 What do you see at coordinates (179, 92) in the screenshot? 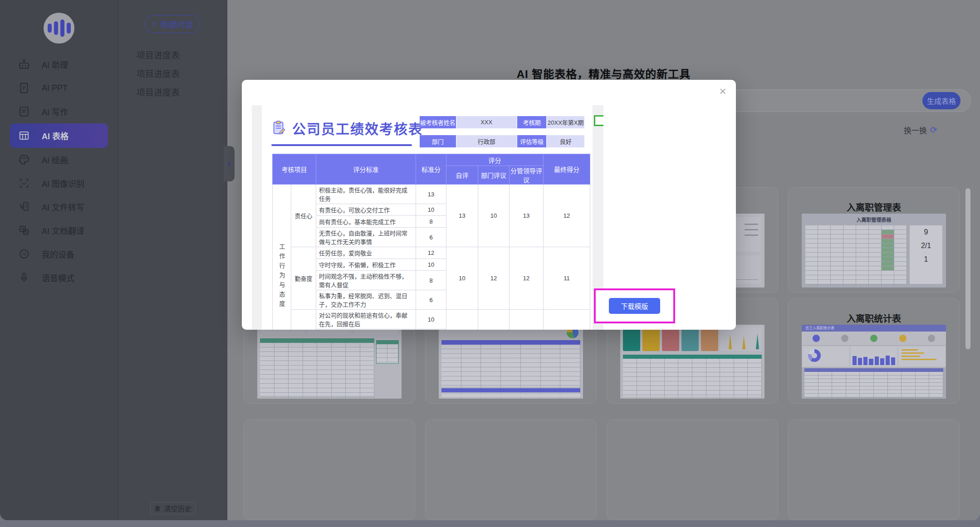
I see `conversation-item-2: 项目进度表` at bounding box center [179, 92].